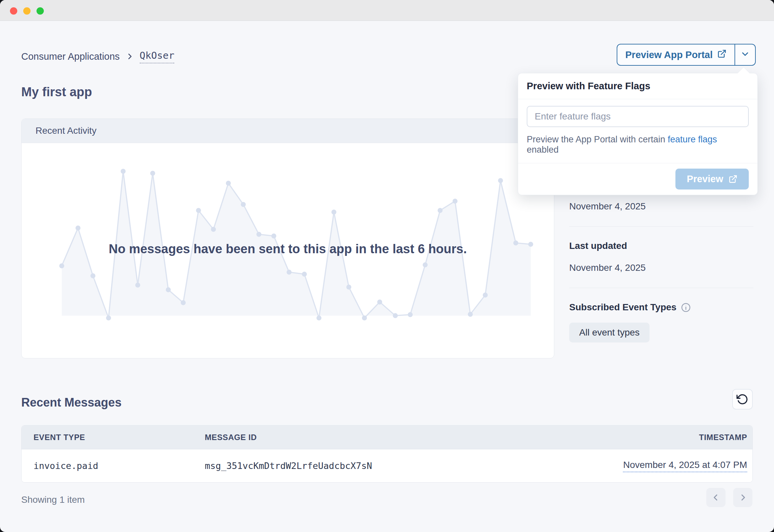 This screenshot has width=774, height=532. I want to click on no-messages-text: No messages have been sent to this app i…, so click(288, 249).